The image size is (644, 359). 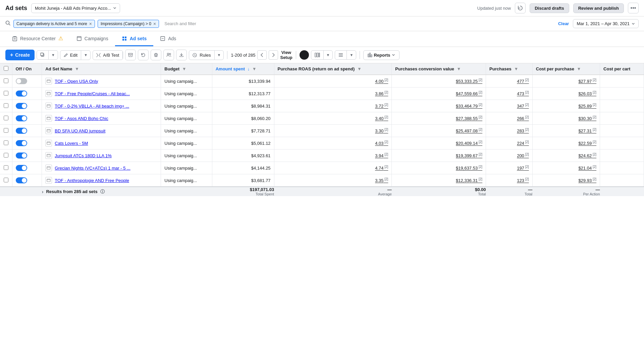 I want to click on row-purchases-cv-cell: $19,399.67 [2], so click(x=439, y=156).